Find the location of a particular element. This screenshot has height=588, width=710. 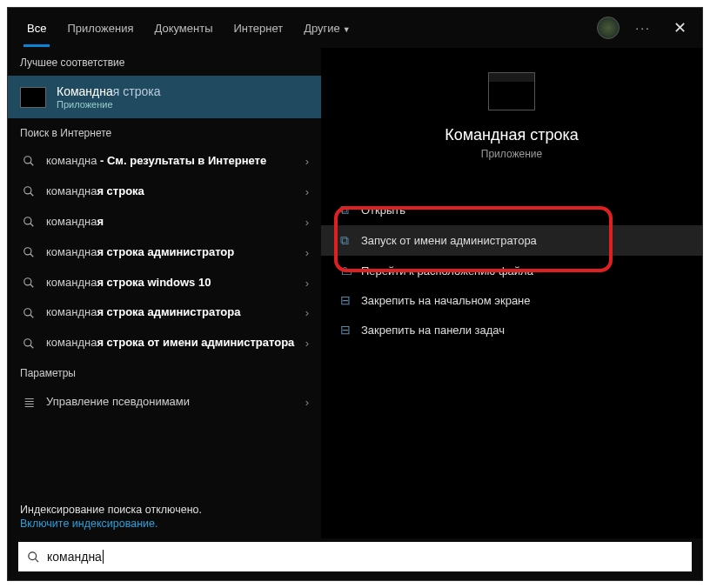

best-match-item: Командная строка Приложение is located at coordinates (164, 97).